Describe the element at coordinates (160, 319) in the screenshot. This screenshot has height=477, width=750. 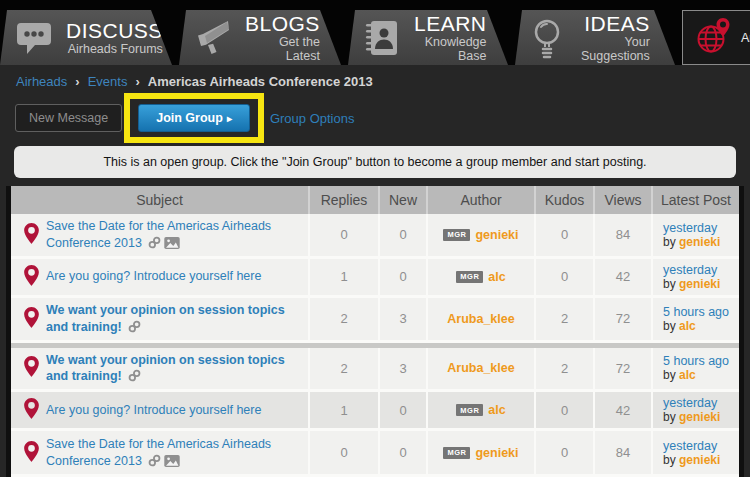
I see `subject-cell: We want your opinion on session topics a…` at that location.